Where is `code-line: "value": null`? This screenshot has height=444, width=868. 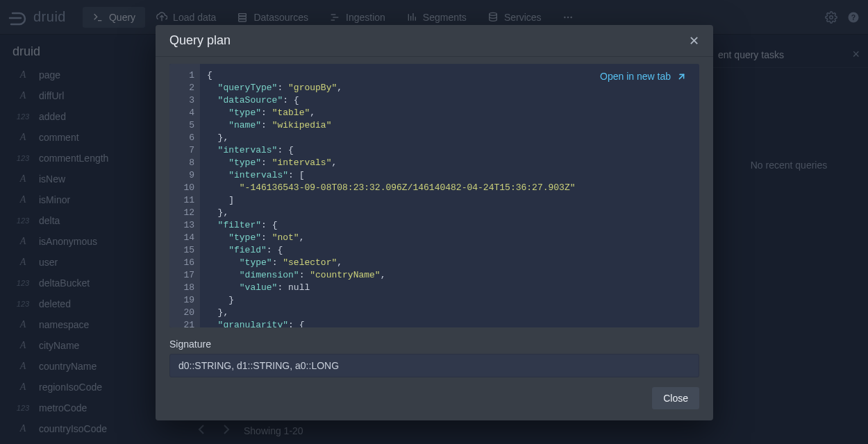 code-line: "value": null is located at coordinates (450, 288).